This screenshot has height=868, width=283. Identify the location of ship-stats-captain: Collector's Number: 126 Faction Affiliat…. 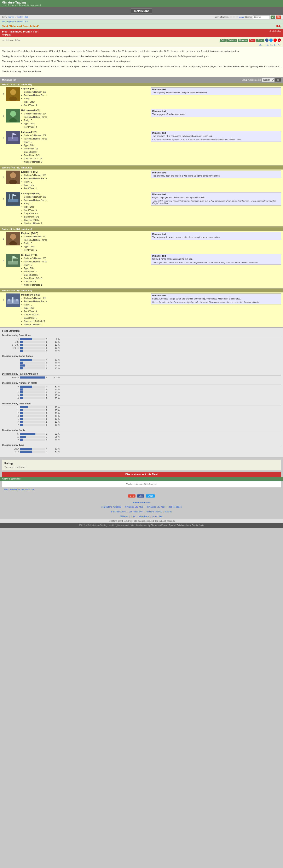
(85, 99).